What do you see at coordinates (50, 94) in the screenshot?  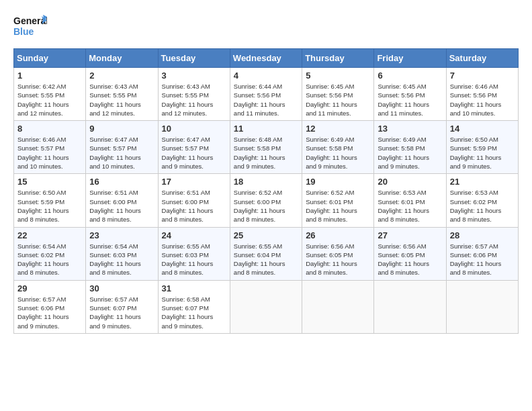 I see `day-cell: 1Sunrise: 6:42 AM Sunset: 5:55 PM Daylig…` at bounding box center [50, 94].